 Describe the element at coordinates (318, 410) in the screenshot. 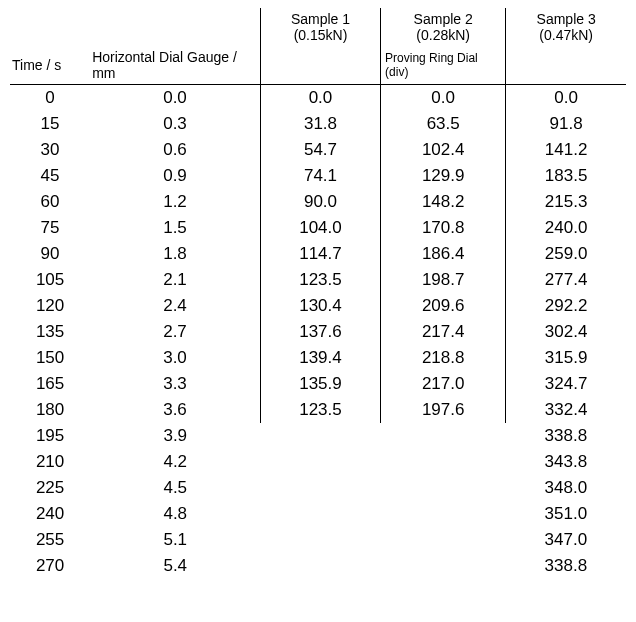

I see `table-row: 1803.6123.5197.6332.4` at that location.